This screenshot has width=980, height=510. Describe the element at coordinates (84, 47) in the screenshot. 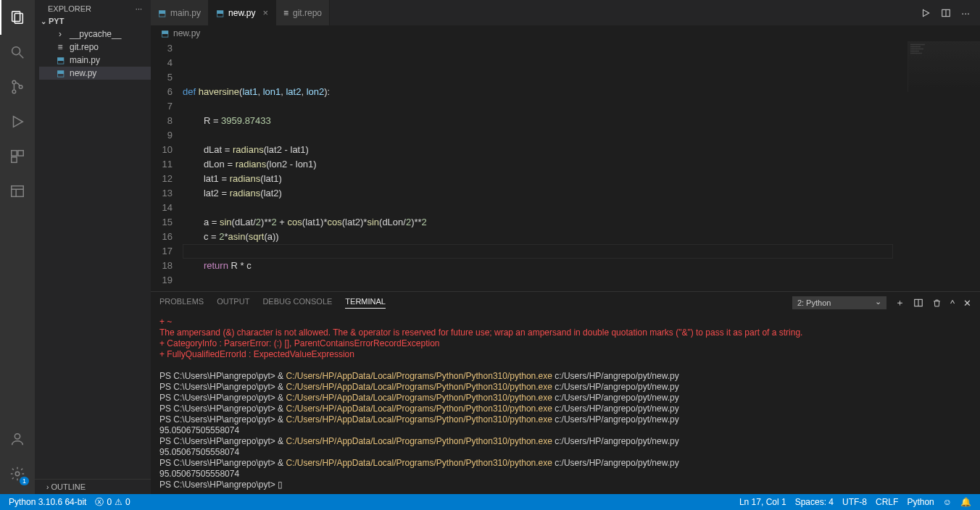

I see `file-label: git.repo` at that location.